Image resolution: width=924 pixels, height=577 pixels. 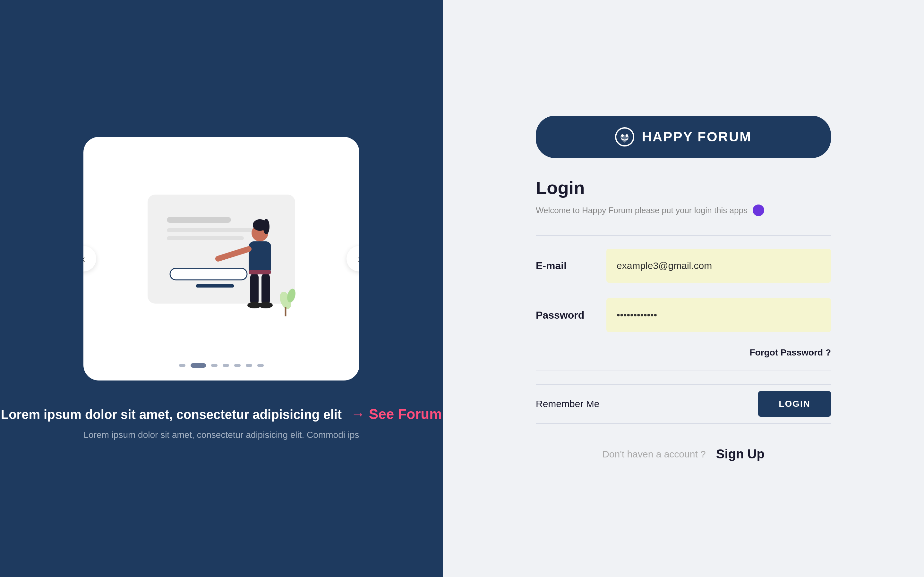 What do you see at coordinates (221, 414) in the screenshot?
I see `left-headline-row: Lorem ipsum dolor sit amet, consectetur …` at bounding box center [221, 414].